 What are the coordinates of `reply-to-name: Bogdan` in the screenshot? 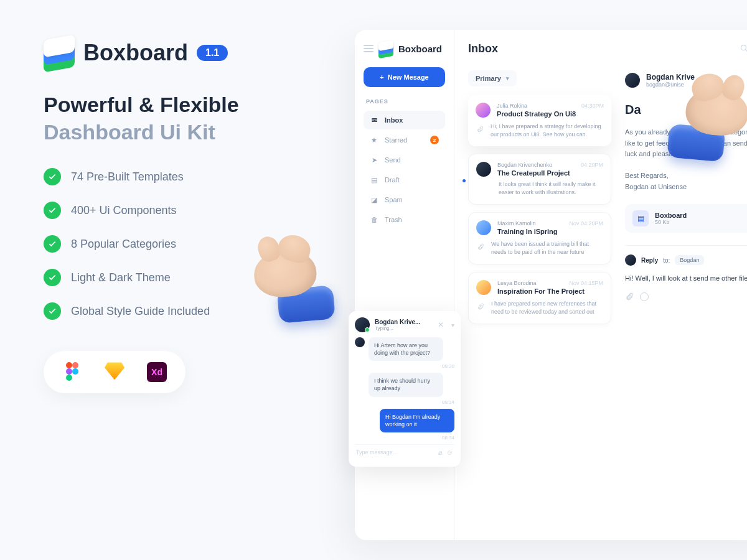 It's located at (690, 260).